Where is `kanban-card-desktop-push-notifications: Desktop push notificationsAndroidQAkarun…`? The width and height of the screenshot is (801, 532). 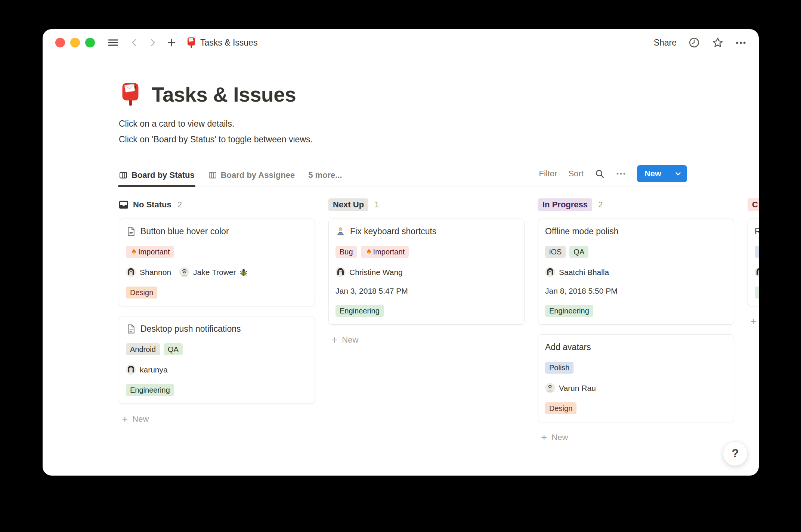 kanban-card-desktop-push-notifications: Desktop push notificationsAndroidQAkarun… is located at coordinates (217, 360).